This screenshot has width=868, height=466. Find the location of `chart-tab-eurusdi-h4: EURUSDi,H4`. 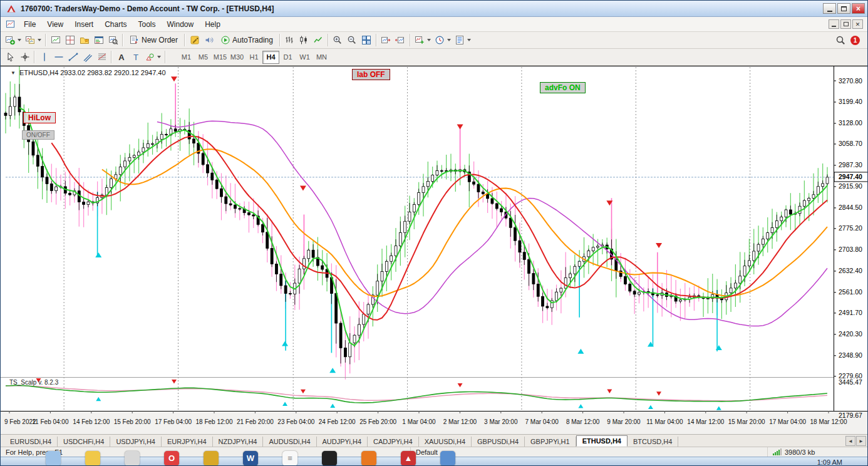

chart-tab-eurusdi-h4: EURUSDi,H4 is located at coordinates (31, 442).